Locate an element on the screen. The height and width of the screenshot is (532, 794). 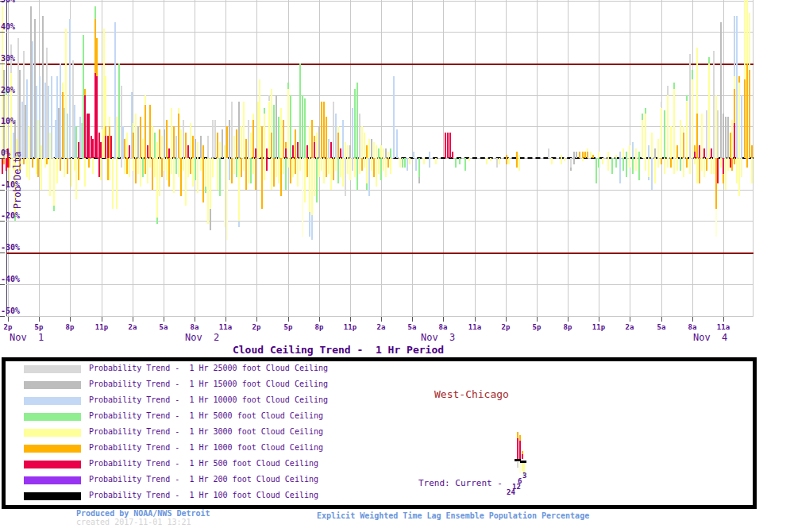
x-axis-day-label: Nov 1 is located at coordinates (27, 337).